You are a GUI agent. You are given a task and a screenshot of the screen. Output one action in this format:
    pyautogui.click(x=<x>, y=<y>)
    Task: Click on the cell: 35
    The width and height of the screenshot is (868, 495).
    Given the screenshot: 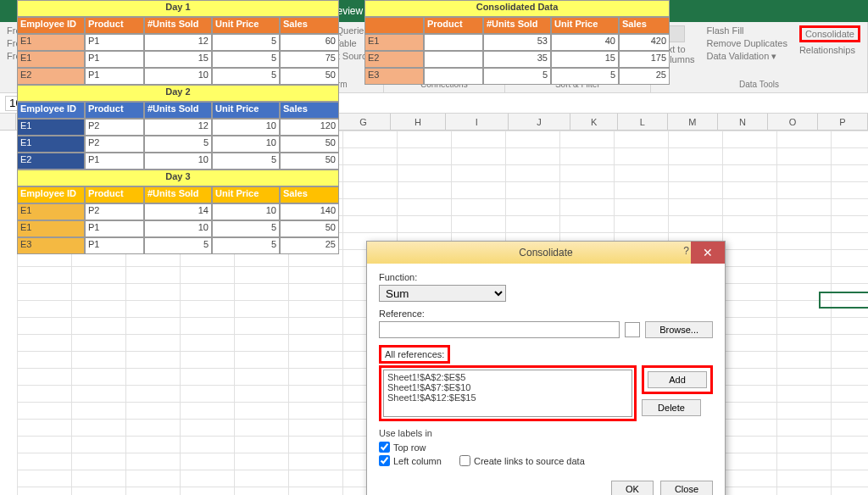 What is the action you would take?
    pyautogui.click(x=517, y=59)
    